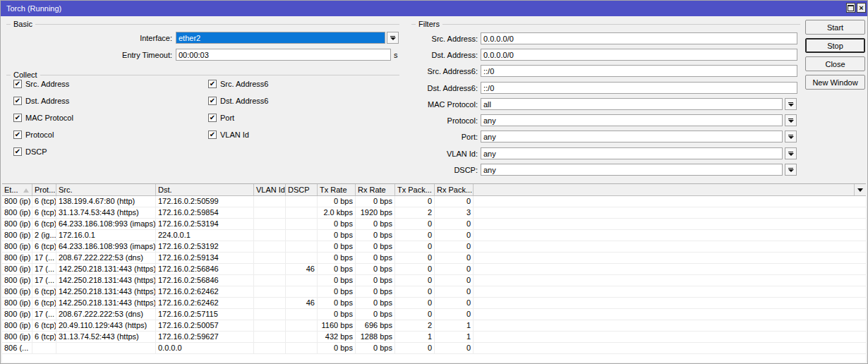 The height and width of the screenshot is (364, 868). I want to click on titlebar-restore-button, so click(851, 8).